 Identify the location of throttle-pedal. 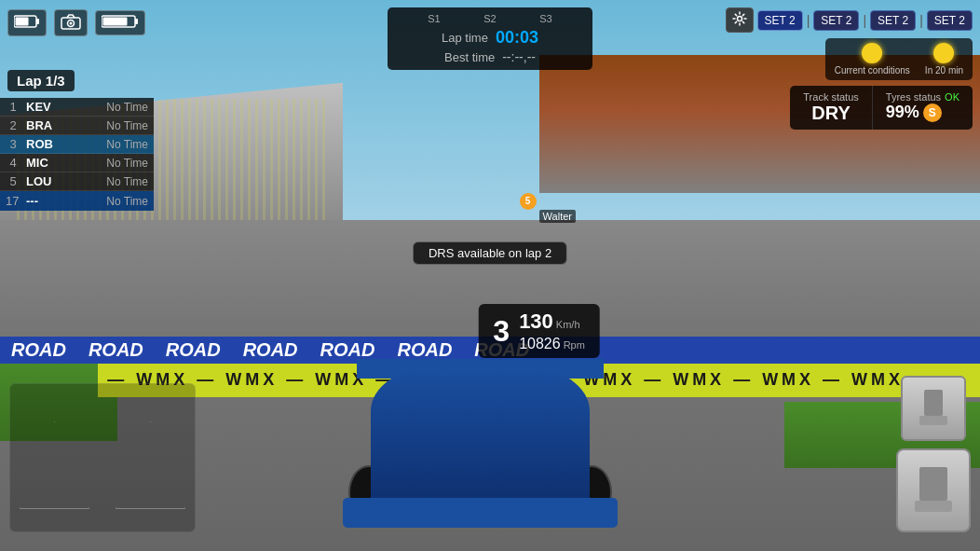
(933, 490).